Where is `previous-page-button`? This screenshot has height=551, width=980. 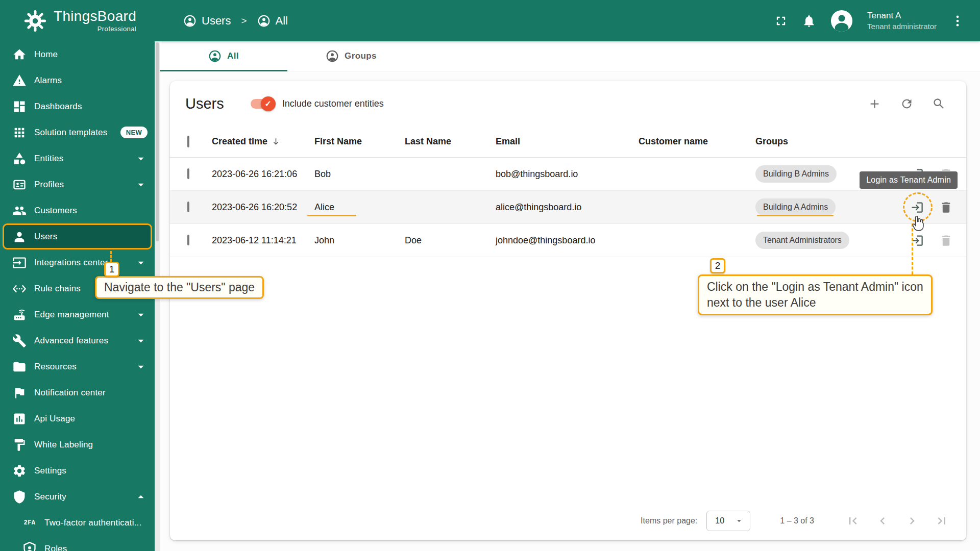 previous-page-button is located at coordinates (883, 521).